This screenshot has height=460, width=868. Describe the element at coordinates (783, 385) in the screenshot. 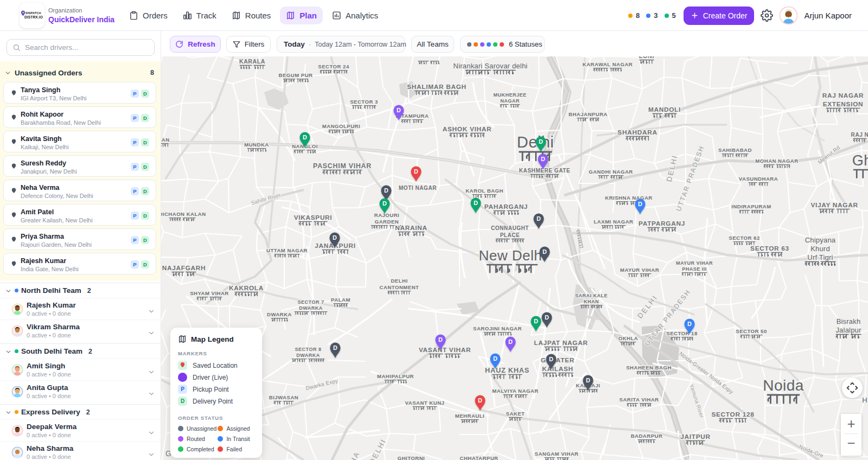

I see `svg-text: Noida` at that location.